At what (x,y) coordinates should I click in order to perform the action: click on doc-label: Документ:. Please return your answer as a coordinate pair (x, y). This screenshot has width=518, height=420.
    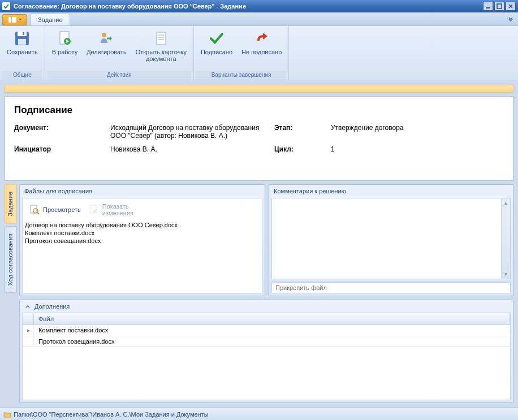
    Looking at the image, I should click on (62, 132).